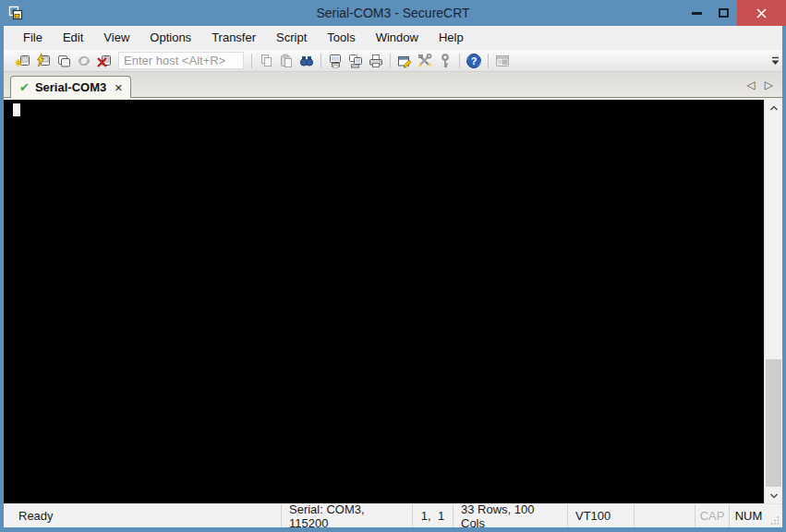  I want to click on menu-item-options: Options, so click(170, 38).